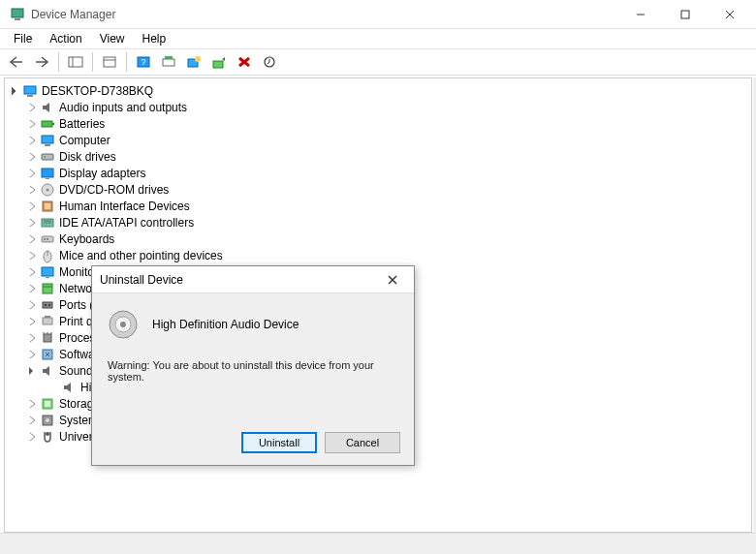 The height and width of the screenshot is (554, 756). What do you see at coordinates (378, 172) in the screenshot?
I see `tree-category: Display adapters` at bounding box center [378, 172].